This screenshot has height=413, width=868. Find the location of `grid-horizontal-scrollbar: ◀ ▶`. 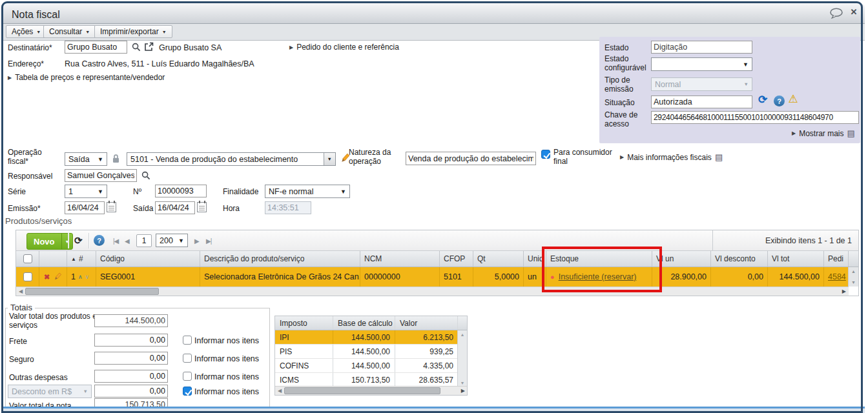

grid-horizontal-scrollbar: ◀ ▶ is located at coordinates (433, 291).